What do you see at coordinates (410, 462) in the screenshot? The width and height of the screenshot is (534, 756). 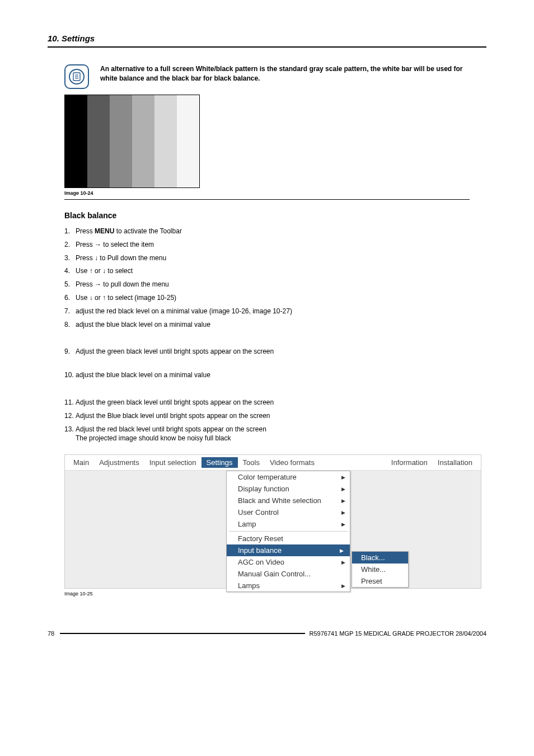 I see `menu-item-information: Information` at bounding box center [410, 462].